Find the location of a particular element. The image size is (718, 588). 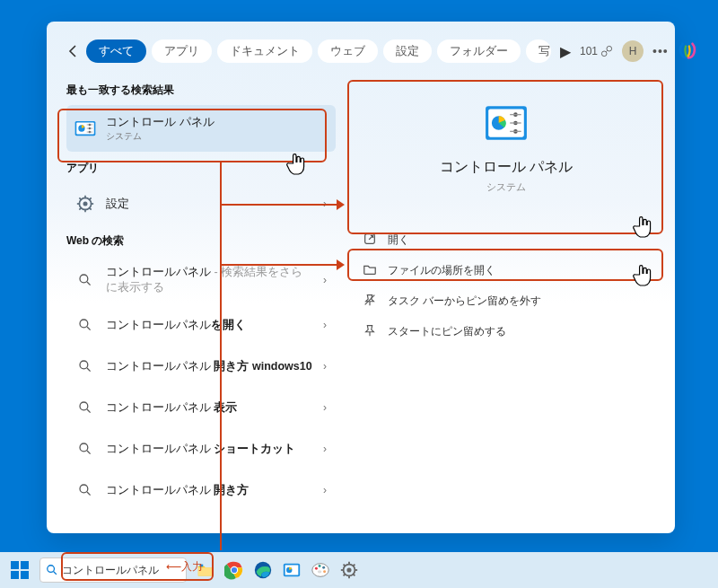

web-item-bold: 開き方 is located at coordinates (232, 490).